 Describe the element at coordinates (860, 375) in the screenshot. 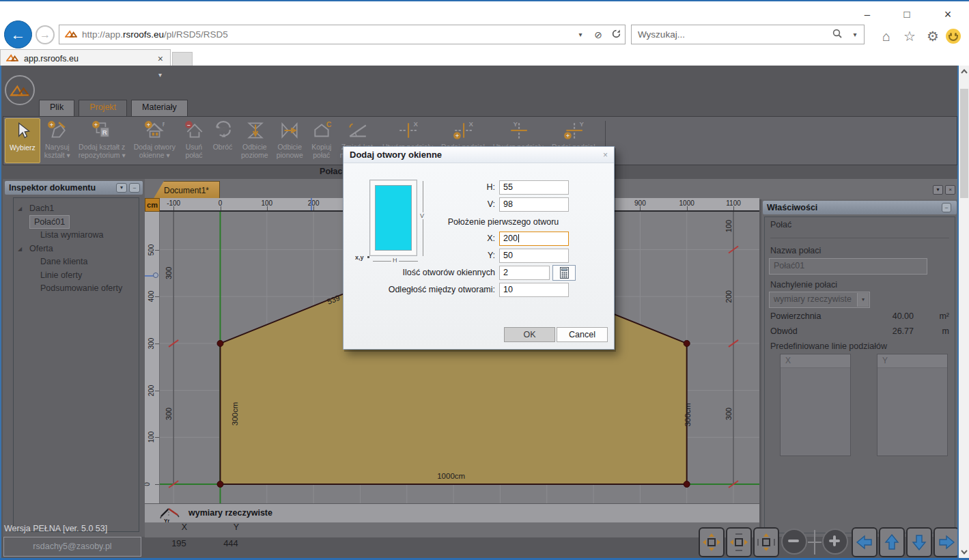

I see `properties-body: Połać Nazwa połaci Połać01 Nachylenie po…` at that location.